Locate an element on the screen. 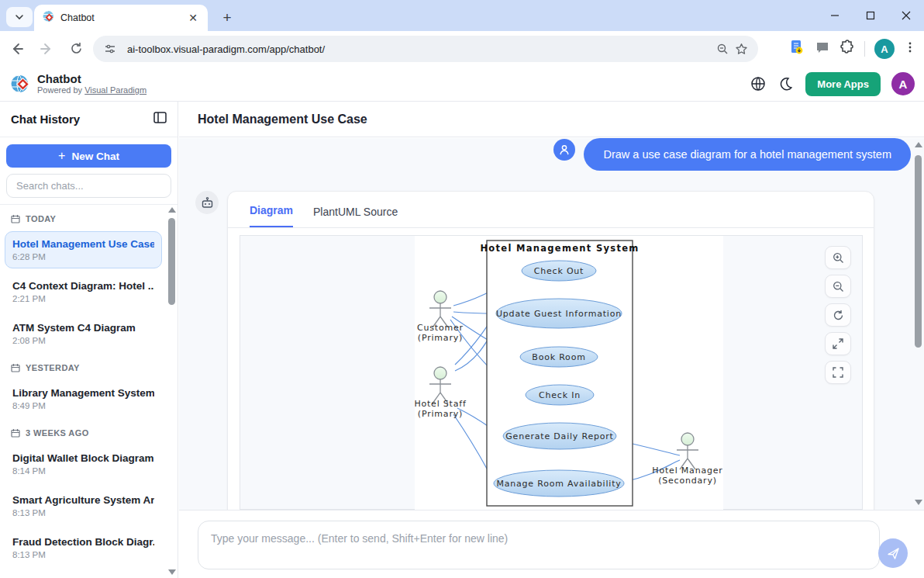 Image resolution: width=924 pixels, height=578 pixels. chevron-down-icon is located at coordinates (19, 17).